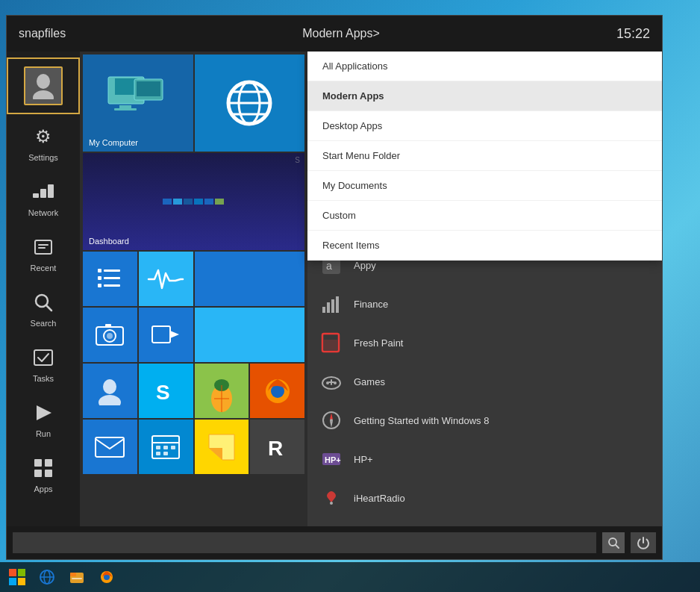  I want to click on search-input, so click(304, 543).